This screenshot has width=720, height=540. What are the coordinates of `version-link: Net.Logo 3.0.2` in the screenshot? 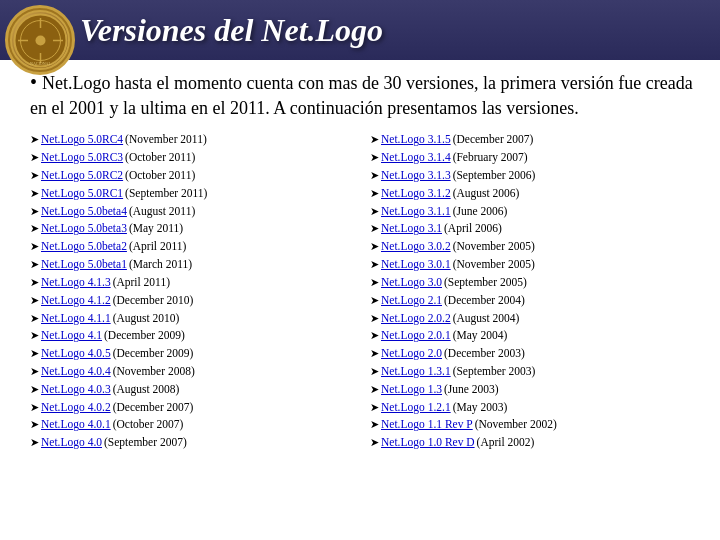 It's located at (416, 247).